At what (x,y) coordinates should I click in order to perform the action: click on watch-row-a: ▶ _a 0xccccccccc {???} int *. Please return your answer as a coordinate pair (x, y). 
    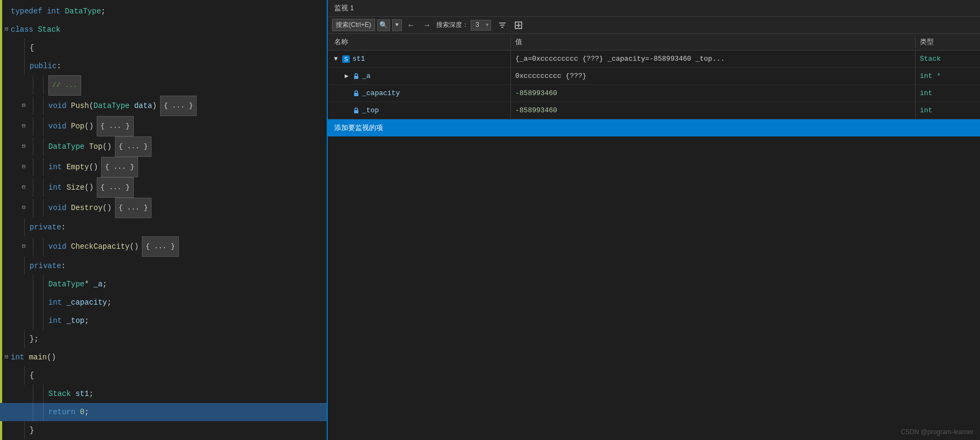
    Looking at the image, I should click on (654, 76).